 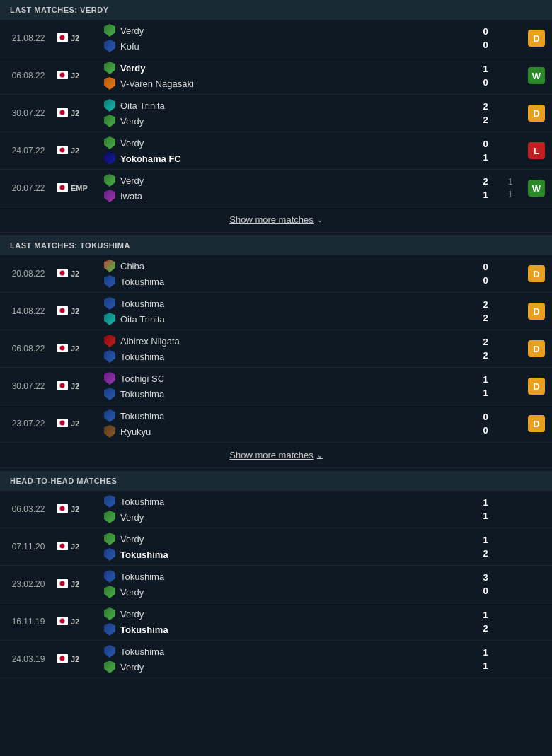 What do you see at coordinates (28, 188) in the screenshot?
I see `match-date: 20.07.22` at bounding box center [28, 188].